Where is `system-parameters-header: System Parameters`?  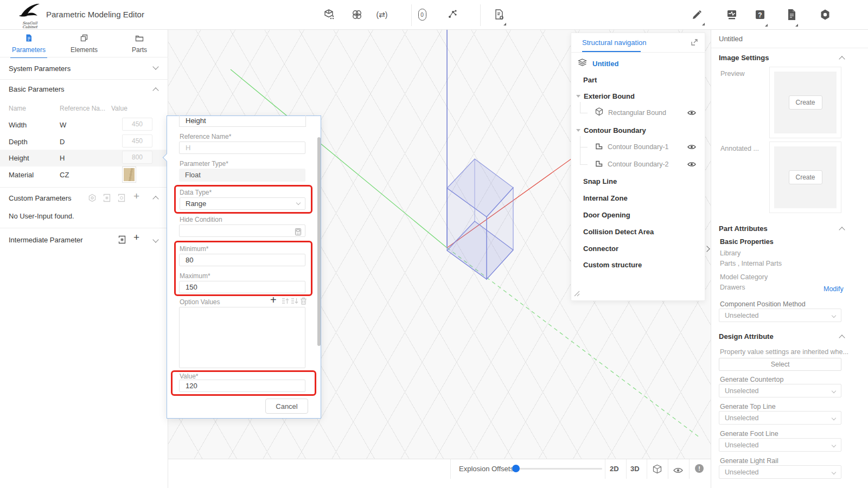 system-parameters-header: System Parameters is located at coordinates (40, 68).